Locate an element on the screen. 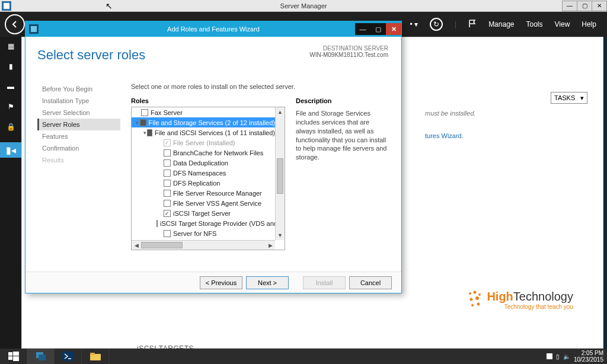 The image size is (607, 364). refresh-icon: ↻ is located at coordinates (436, 24).